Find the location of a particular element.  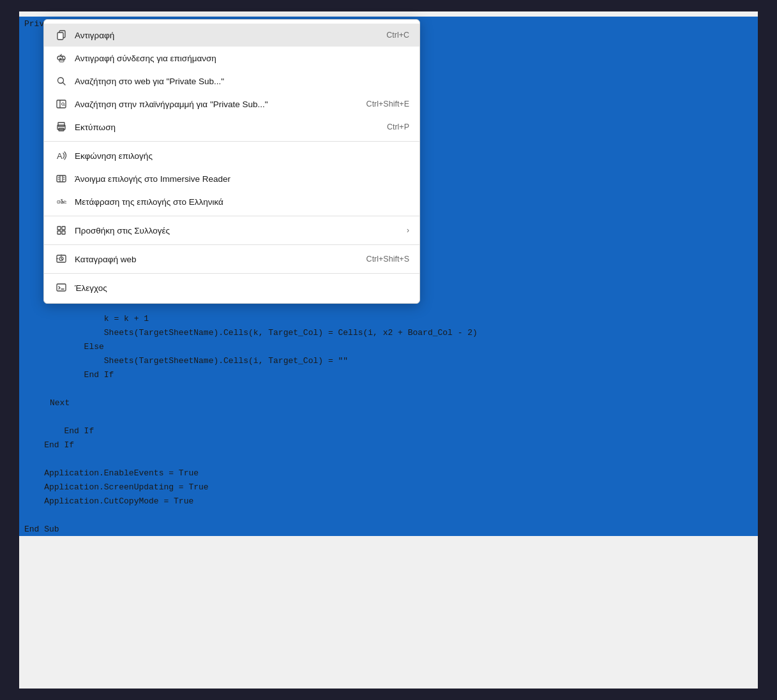

menu-label-copy: Αντιγραφή is located at coordinates (225, 36).